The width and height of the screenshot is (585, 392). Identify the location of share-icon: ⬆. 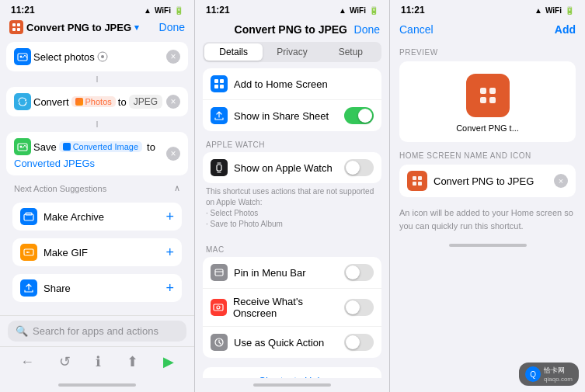
(132, 362).